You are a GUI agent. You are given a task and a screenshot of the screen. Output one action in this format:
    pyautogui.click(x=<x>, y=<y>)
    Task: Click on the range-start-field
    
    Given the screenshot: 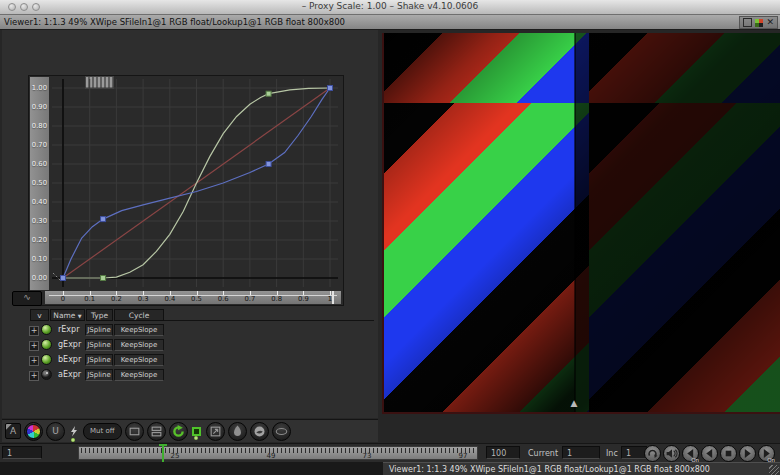 What is the action you would take?
    pyautogui.click(x=22, y=452)
    